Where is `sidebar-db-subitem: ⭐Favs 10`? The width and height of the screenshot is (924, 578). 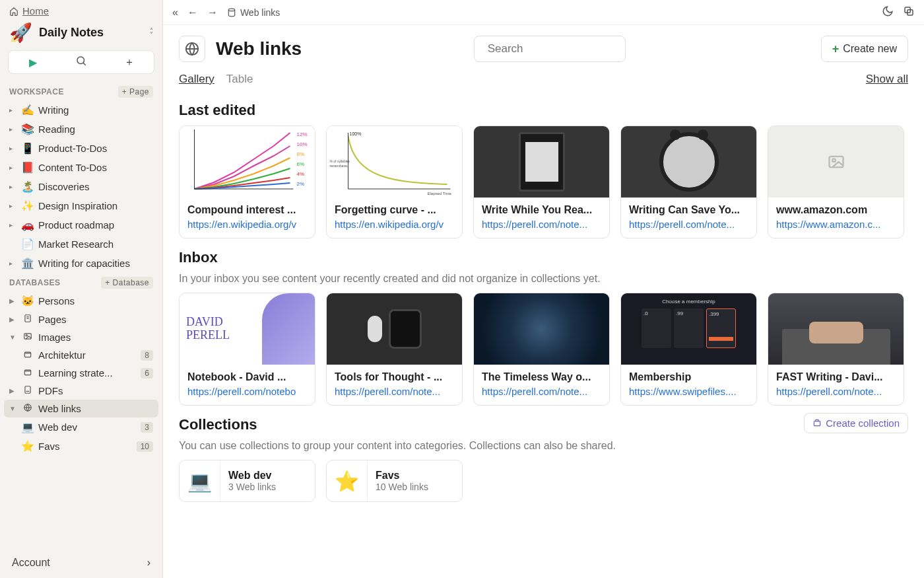
sidebar-db-subitem: ⭐Favs 10 is located at coordinates (81, 447).